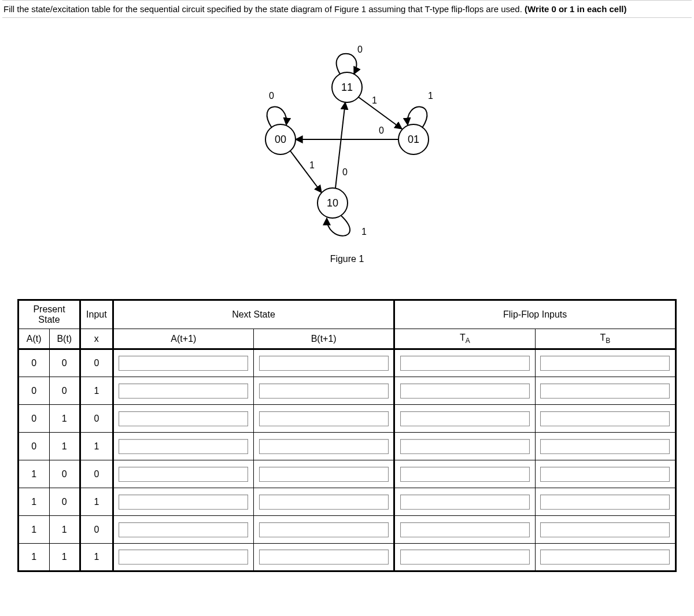 This screenshot has height=616, width=694. I want to click on hdr-a: A(t), so click(34, 339).